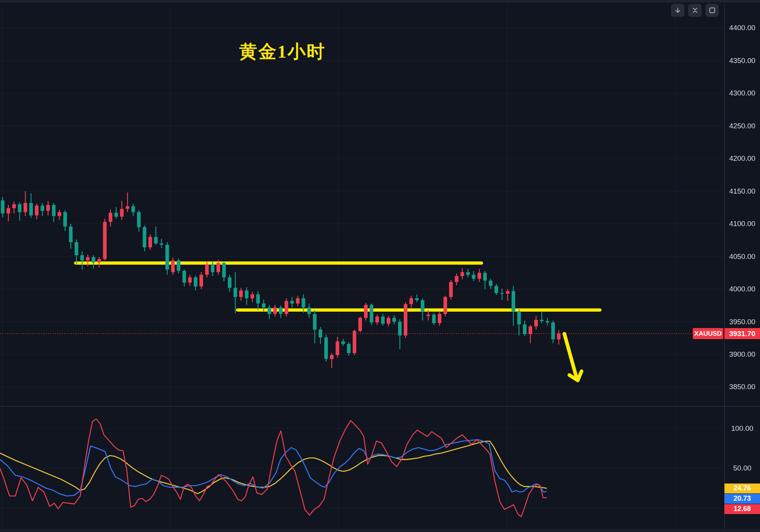  What do you see at coordinates (695, 10) in the screenshot?
I see `collapse-pane-button` at bounding box center [695, 10].